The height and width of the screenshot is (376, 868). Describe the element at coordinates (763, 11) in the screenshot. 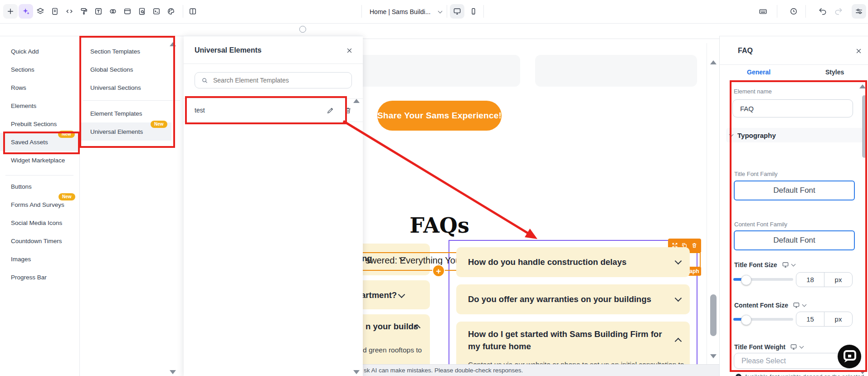

I see `keyboard-shortcuts-icon` at that location.